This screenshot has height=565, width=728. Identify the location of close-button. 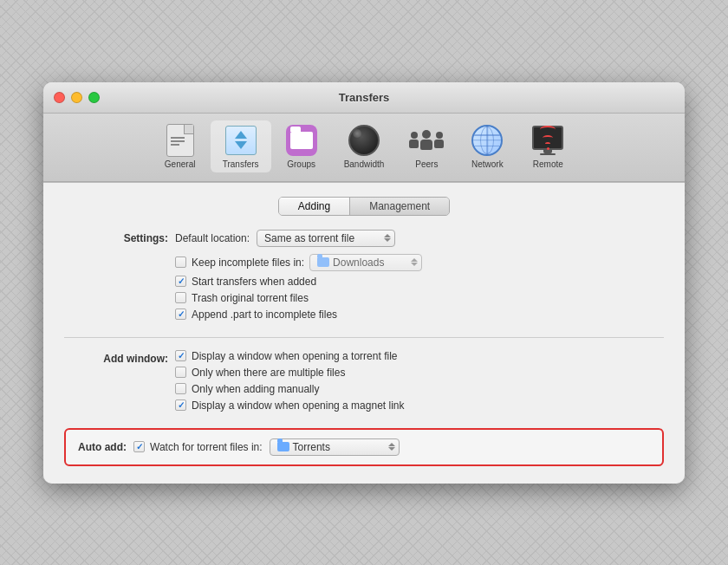
(59, 97).